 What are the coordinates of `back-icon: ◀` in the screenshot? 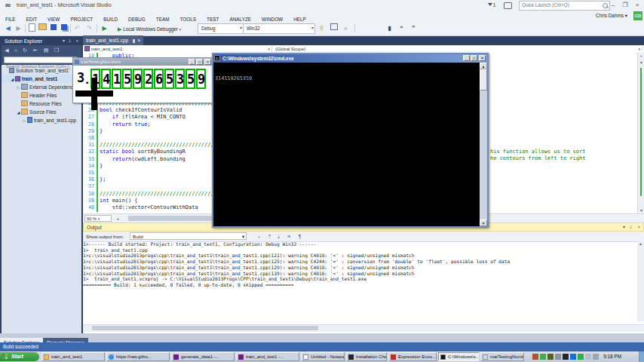 It's located at (7, 50).